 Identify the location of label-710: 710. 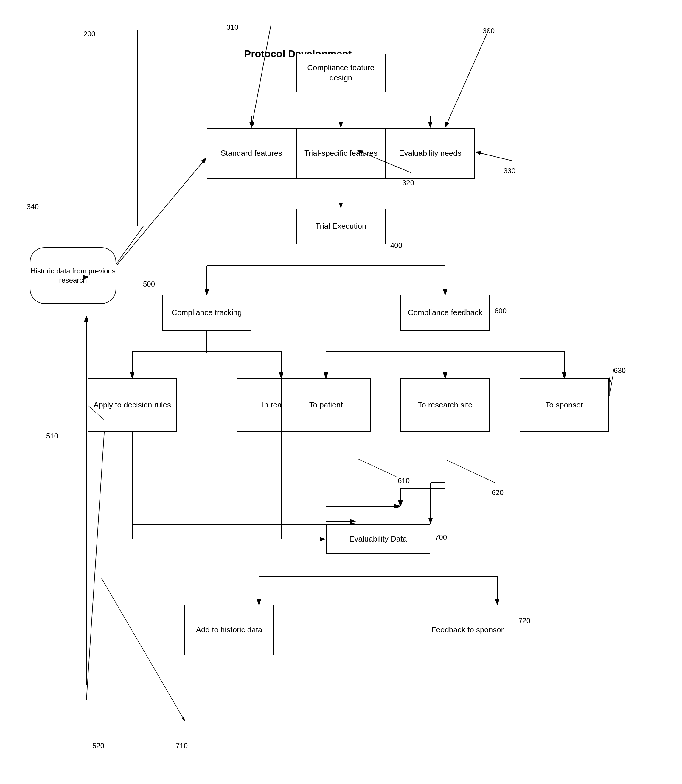
(182, 746).